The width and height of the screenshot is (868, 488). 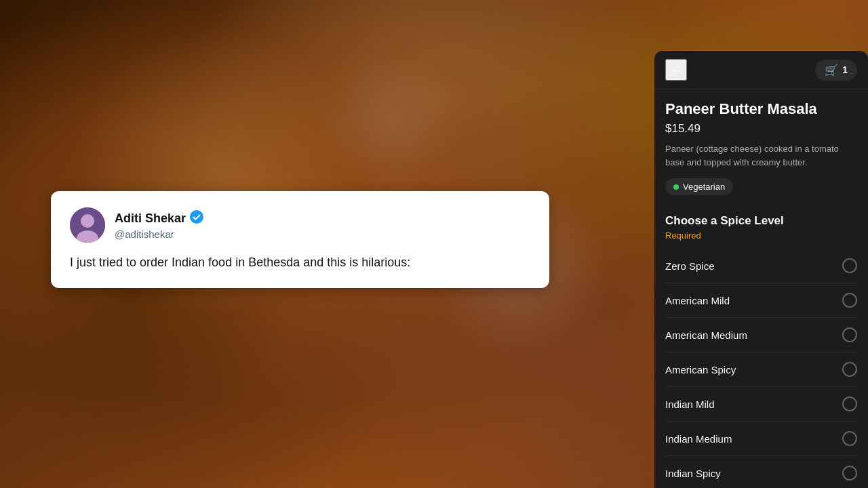 What do you see at coordinates (697, 301) in the screenshot?
I see `option-label: American Mild` at bounding box center [697, 301].